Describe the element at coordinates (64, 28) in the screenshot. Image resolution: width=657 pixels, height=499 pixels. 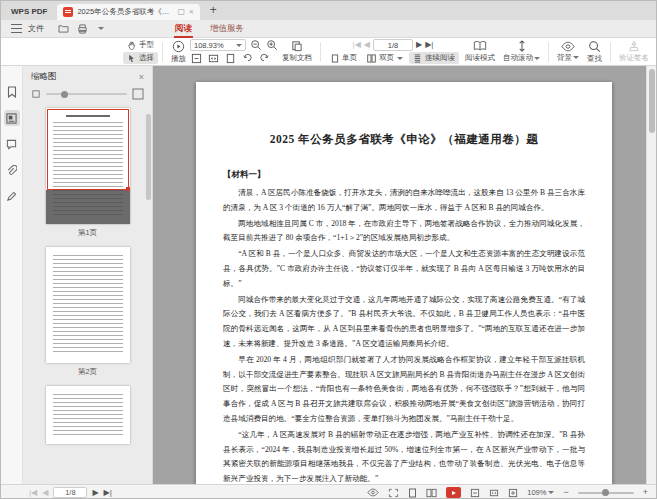
I see `open-folder-icon` at that location.